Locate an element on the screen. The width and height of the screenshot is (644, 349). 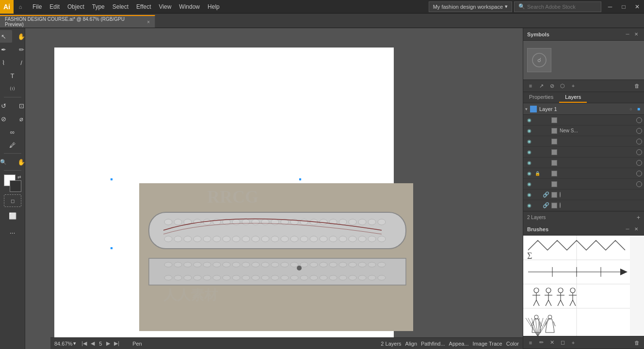
delete-symbol-icon: 🗑 is located at coordinates (637, 86).